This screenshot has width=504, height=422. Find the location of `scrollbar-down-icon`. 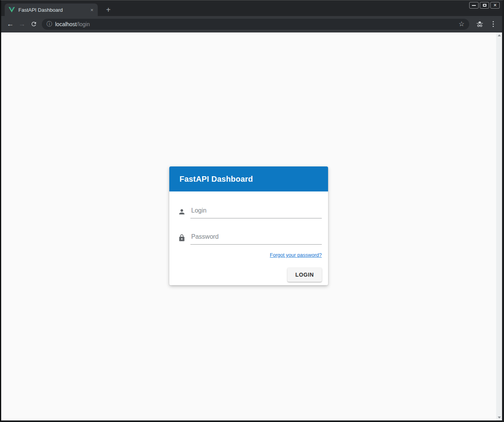

scrollbar-down-icon is located at coordinates (499, 417).